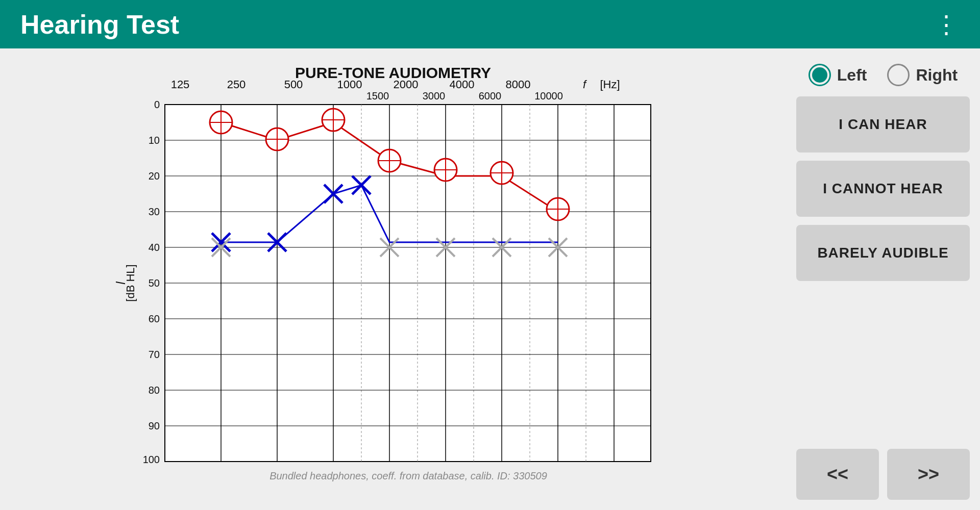 The image size is (980, 510). What do you see at coordinates (181, 85) in the screenshot?
I see `svg-text: 125` at bounding box center [181, 85].